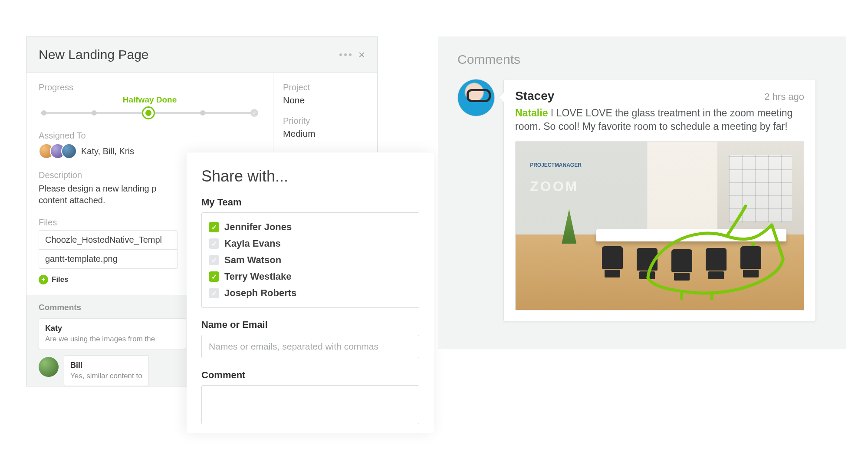  I want to click on priority-value: Medium, so click(330, 134).